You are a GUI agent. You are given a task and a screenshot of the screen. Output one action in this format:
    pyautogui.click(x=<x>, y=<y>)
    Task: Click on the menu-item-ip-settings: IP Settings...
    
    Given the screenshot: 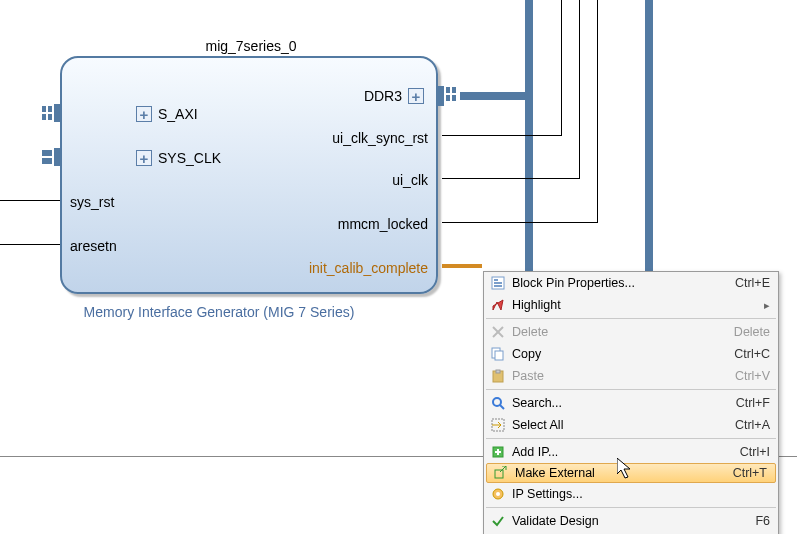 What is the action you would take?
    pyautogui.click(x=631, y=494)
    